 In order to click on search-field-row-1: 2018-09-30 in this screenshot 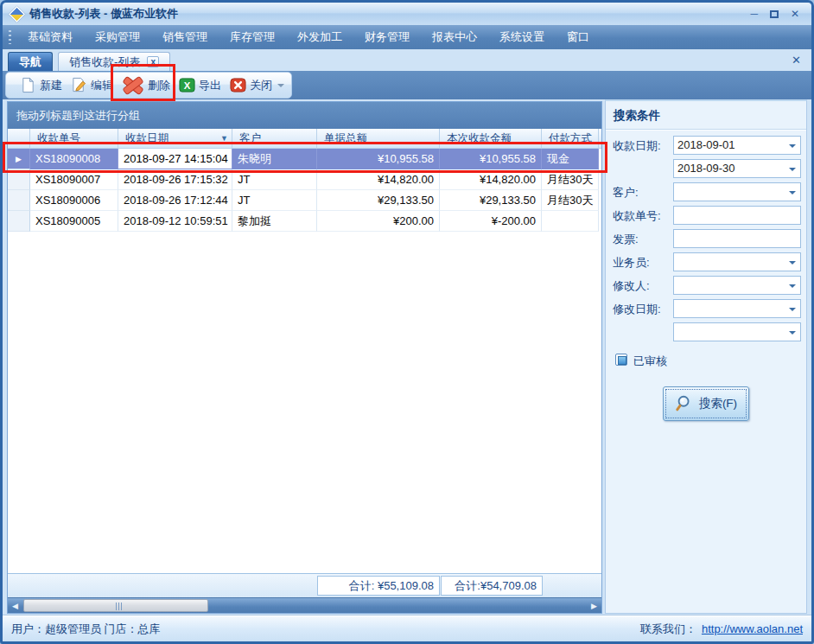, I will do `click(706, 169)`.